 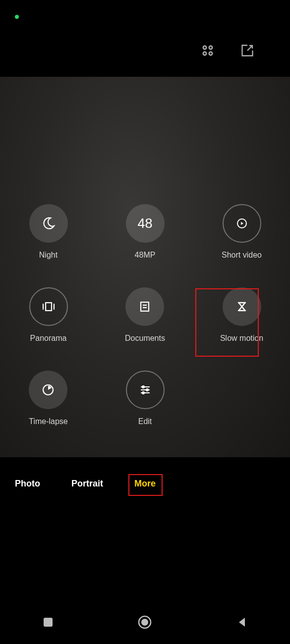 I want to click on document-icon, so click(x=145, y=307).